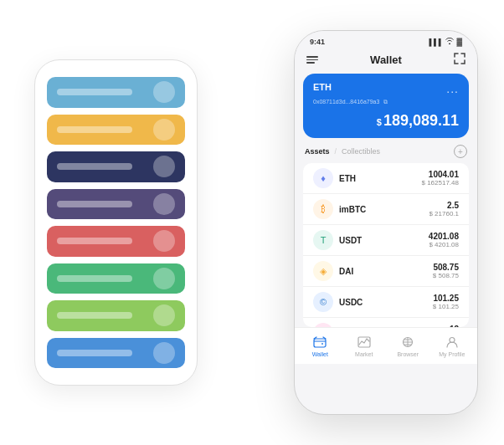 Image resolution: width=504 pixels, height=445 pixels. Describe the element at coordinates (317, 42) in the screenshot. I see `status-time: 9:41` at that location.